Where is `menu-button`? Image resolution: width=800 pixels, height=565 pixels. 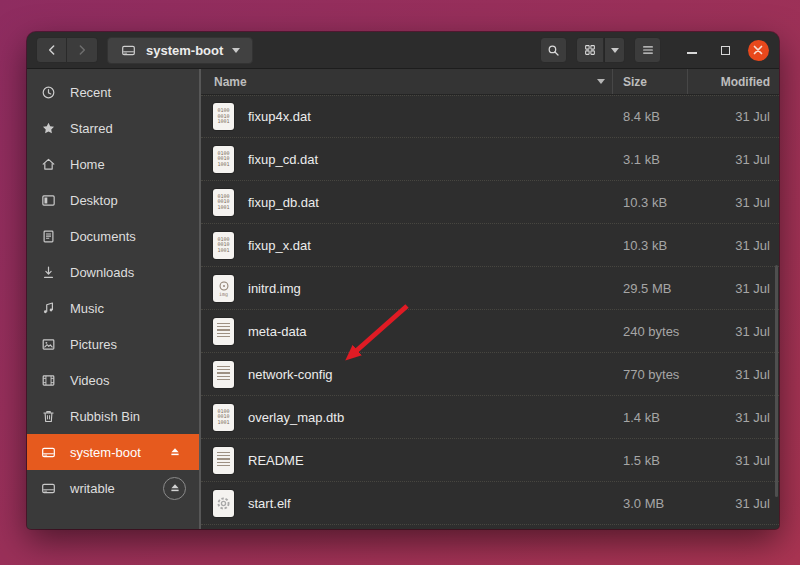 menu-button is located at coordinates (648, 50).